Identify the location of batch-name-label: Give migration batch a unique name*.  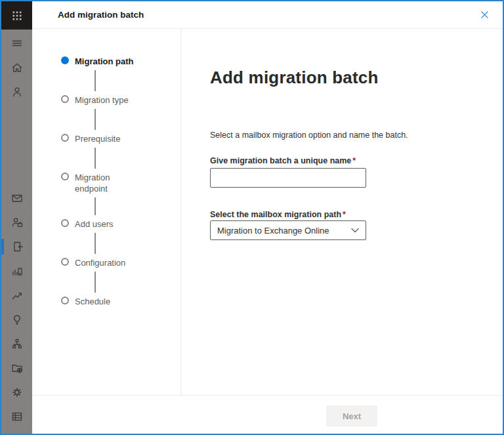
(346, 161).